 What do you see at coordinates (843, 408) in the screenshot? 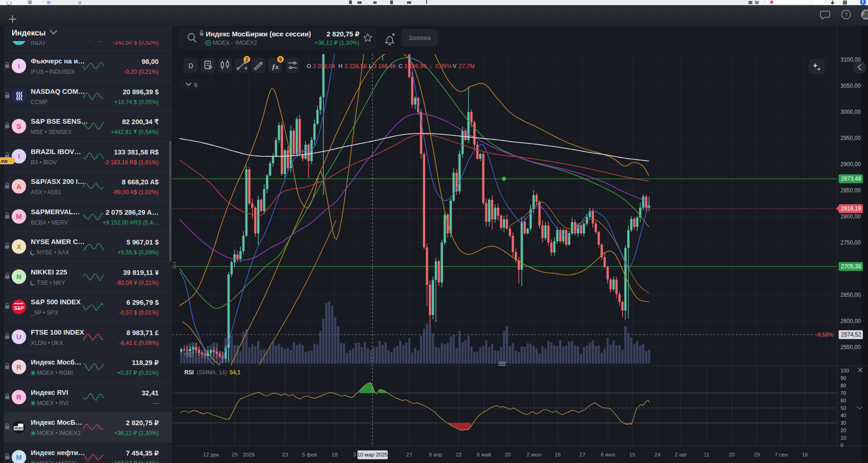
I see `svg-text: 50` at bounding box center [843, 408].